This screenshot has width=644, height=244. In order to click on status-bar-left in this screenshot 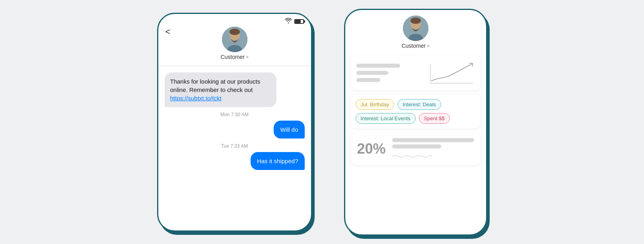, I will do `click(235, 20)`.